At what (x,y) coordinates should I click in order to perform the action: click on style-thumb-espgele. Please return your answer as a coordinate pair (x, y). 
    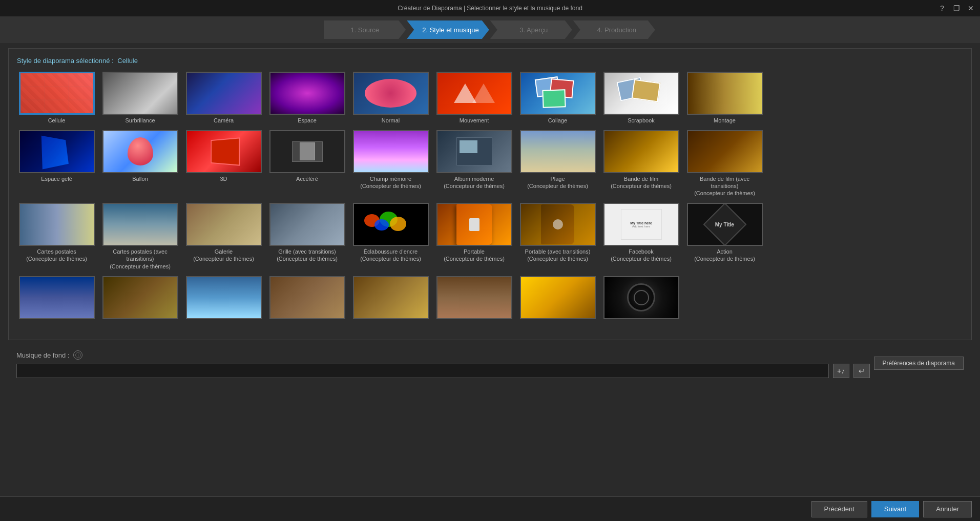
    Looking at the image, I should click on (57, 152).